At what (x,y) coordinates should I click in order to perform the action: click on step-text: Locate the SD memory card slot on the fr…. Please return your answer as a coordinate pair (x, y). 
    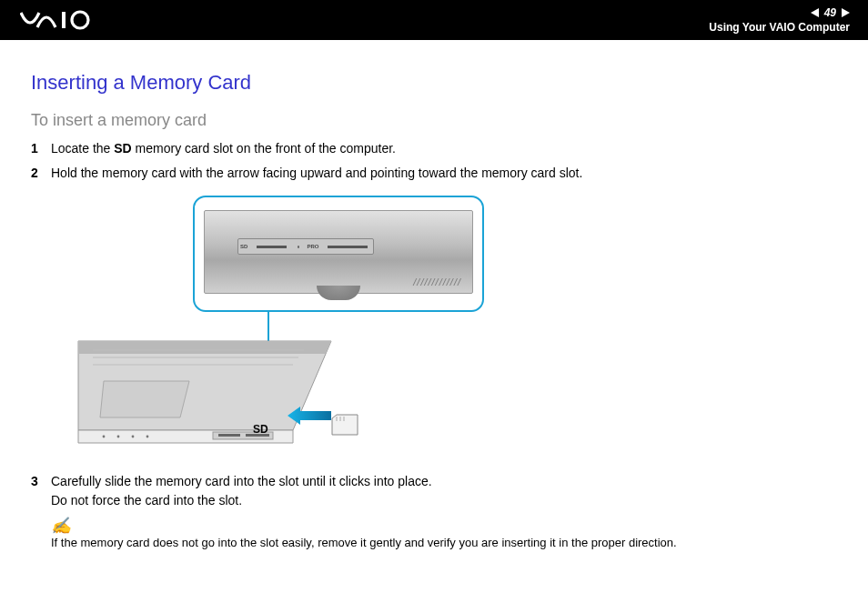
    Looking at the image, I should click on (444, 149).